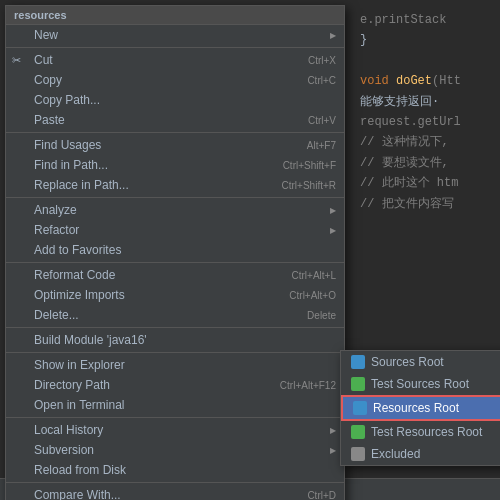 This screenshot has height=500, width=500. What do you see at coordinates (50, 120) in the screenshot?
I see `menu-item-label: Paste` at bounding box center [50, 120].